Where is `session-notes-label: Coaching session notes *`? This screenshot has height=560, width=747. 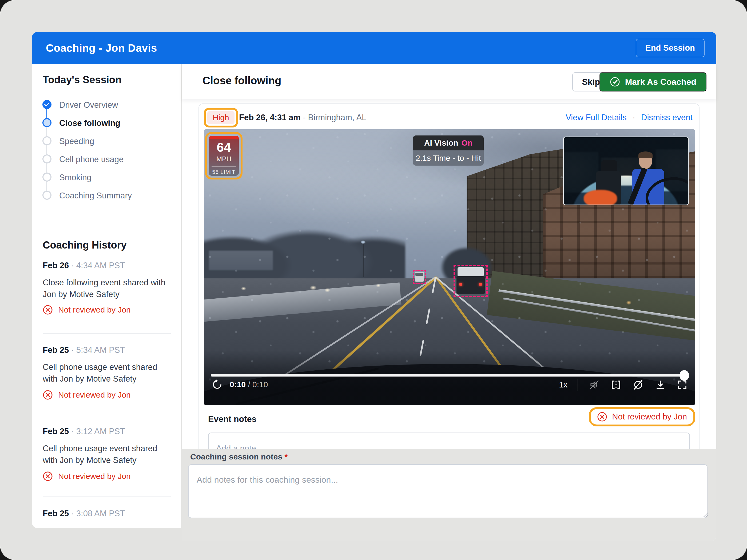
session-notes-label: Coaching session notes * is located at coordinates (239, 457).